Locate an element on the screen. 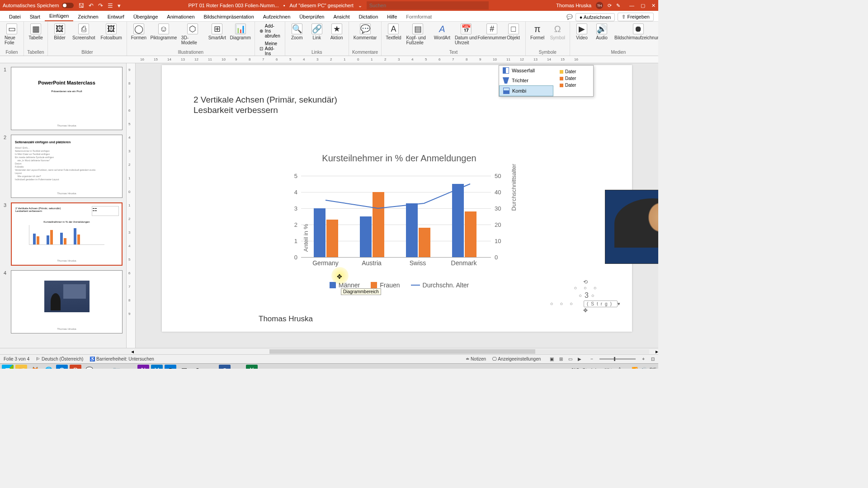 The image size is (868, 488). author-text: Thomas Hruska is located at coordinates (286, 319).